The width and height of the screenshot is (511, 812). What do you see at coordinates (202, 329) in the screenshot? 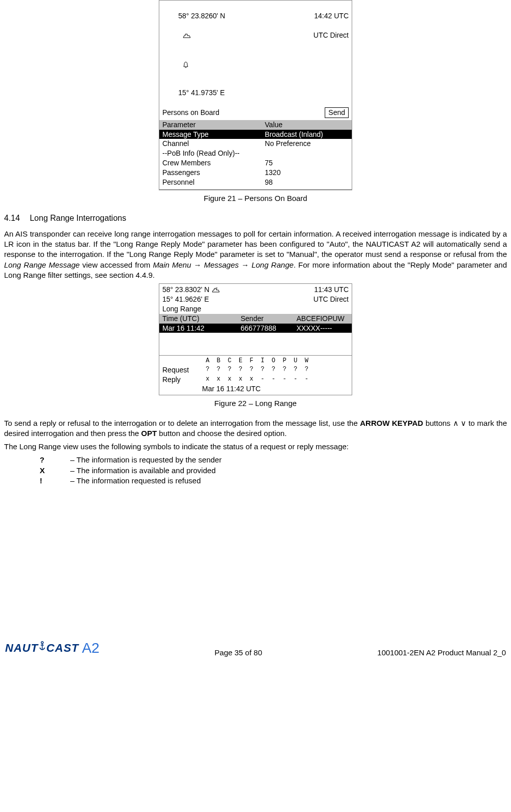
I see `cell-time: Mar 16 11:42` at bounding box center [202, 329].